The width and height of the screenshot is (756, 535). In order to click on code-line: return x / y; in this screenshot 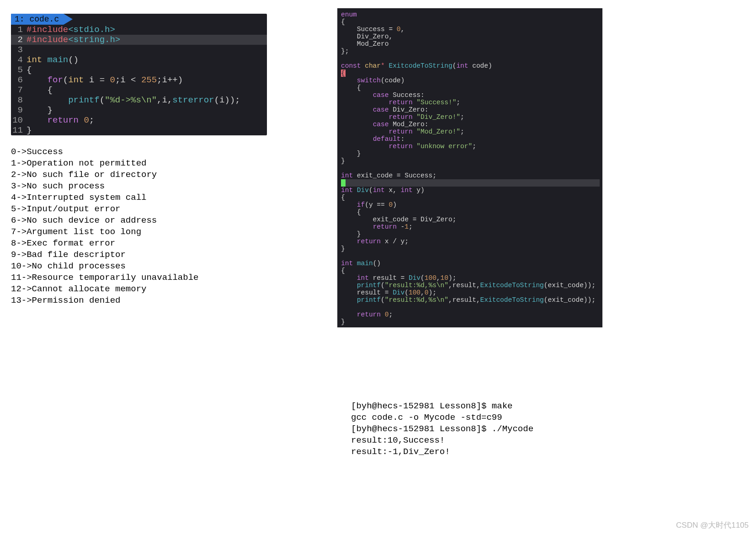, I will do `click(470, 241)`.